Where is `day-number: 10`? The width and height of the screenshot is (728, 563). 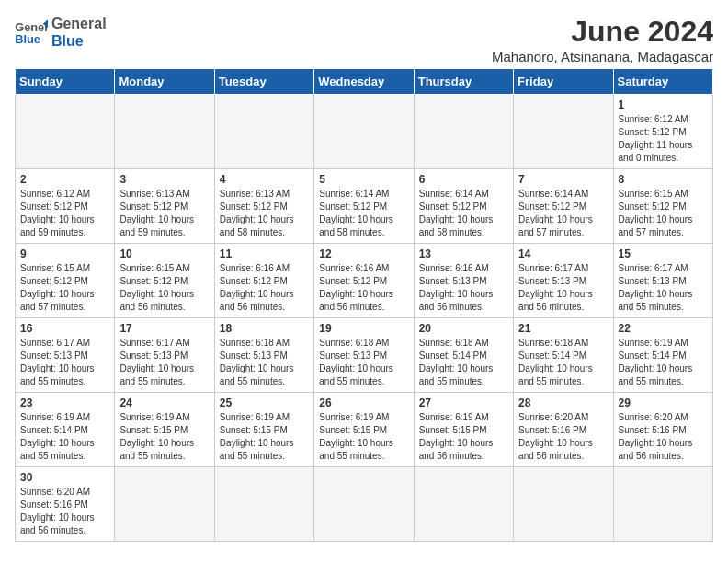
day-number: 10 is located at coordinates (164, 254).